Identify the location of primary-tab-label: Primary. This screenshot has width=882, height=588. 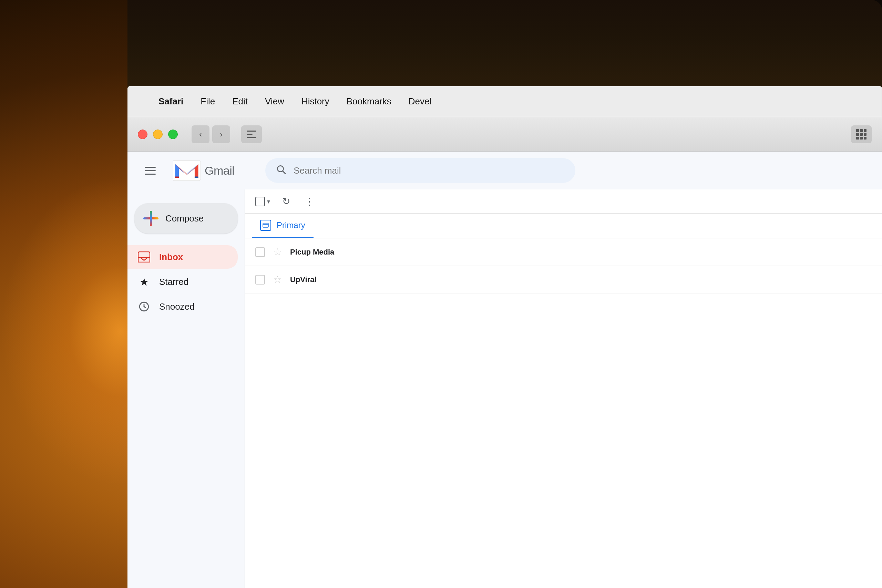
(291, 225).